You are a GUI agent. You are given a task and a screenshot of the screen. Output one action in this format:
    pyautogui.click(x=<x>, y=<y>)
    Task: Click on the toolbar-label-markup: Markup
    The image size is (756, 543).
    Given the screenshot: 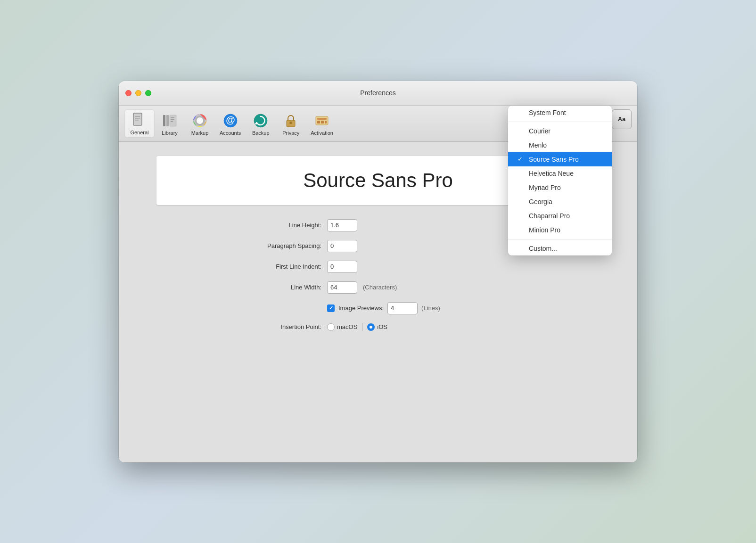 What is the action you would take?
    pyautogui.click(x=200, y=133)
    